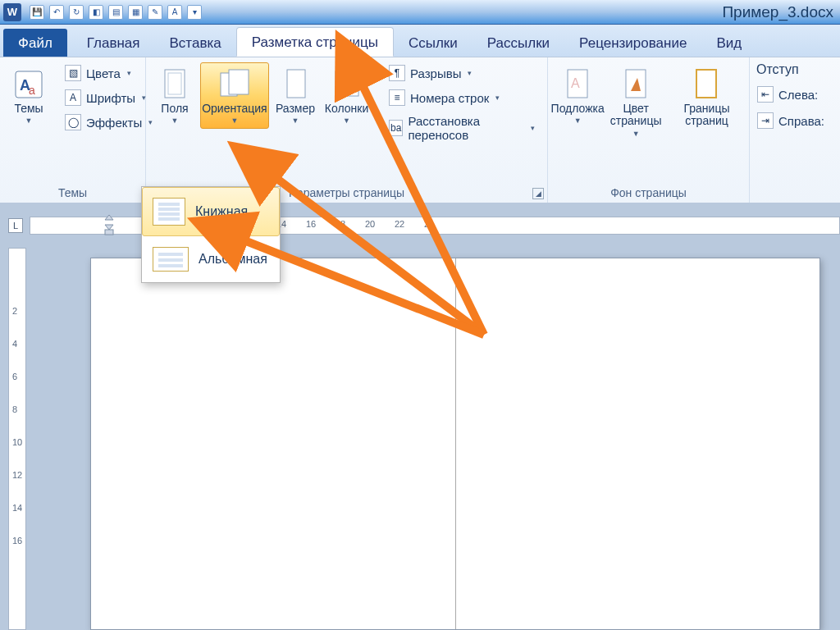  I want to click on orientation-landscape-item: Альбомная, so click(211, 259).